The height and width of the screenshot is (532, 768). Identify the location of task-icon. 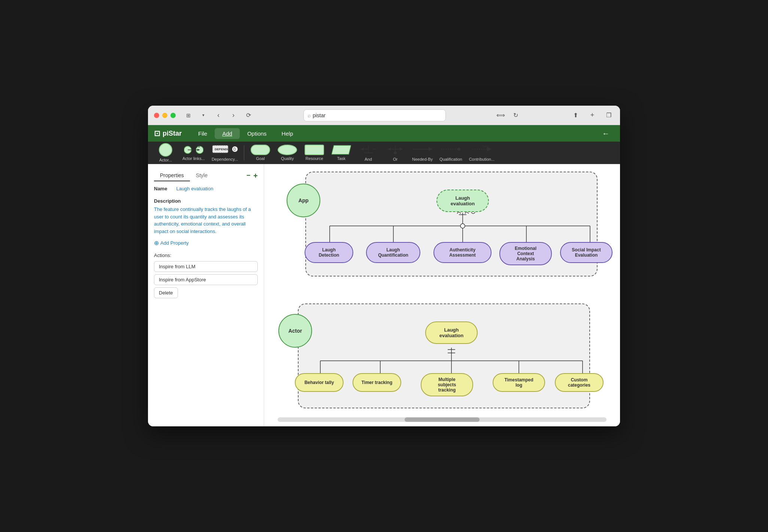
(341, 150).